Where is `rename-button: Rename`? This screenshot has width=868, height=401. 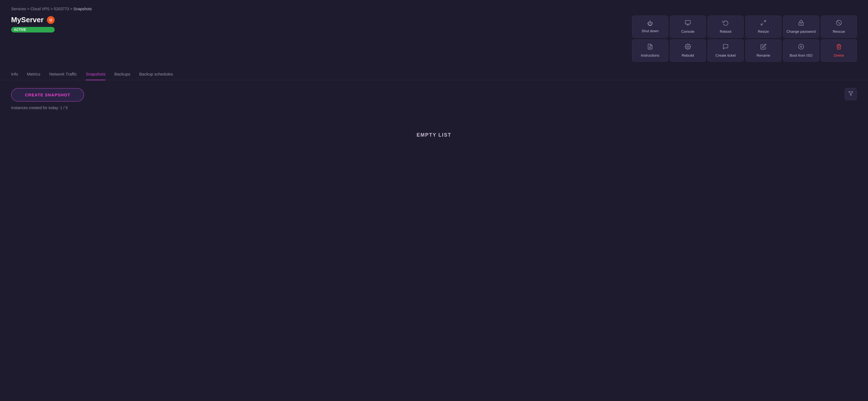
rename-button: Rename is located at coordinates (764, 51).